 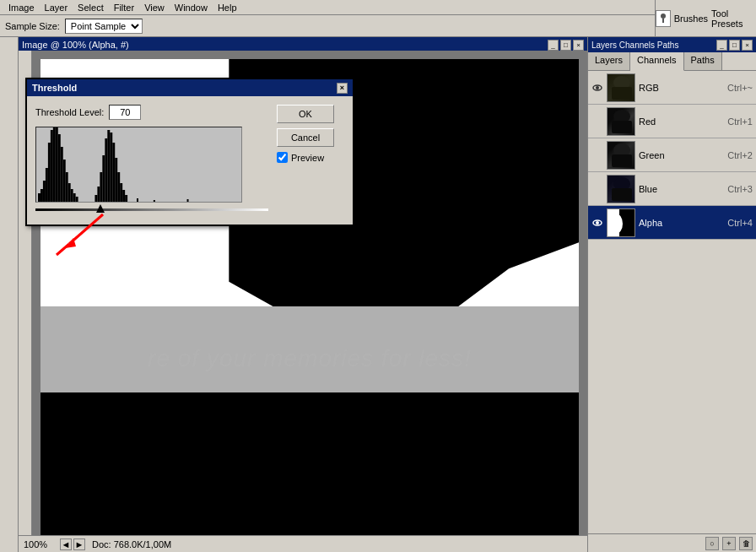 I want to click on cancel-button: Cancel, so click(x=305, y=138).